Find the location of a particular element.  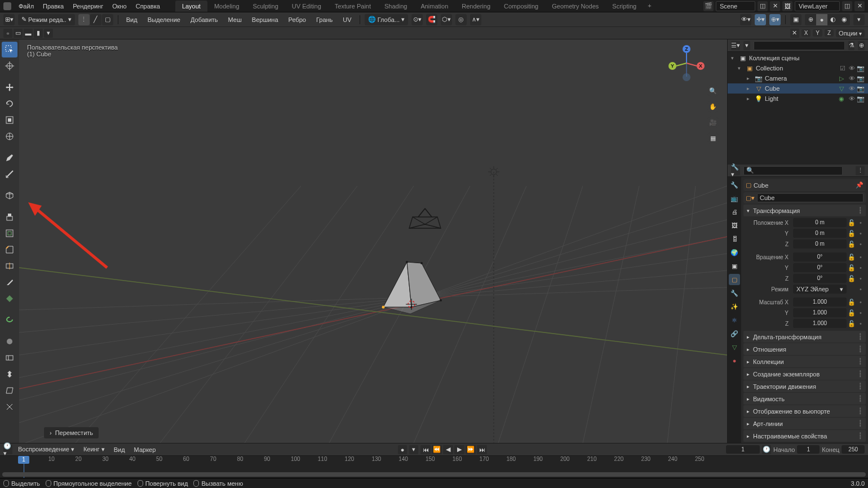

outliner-display-mode: ▾ is located at coordinates (747, 46).